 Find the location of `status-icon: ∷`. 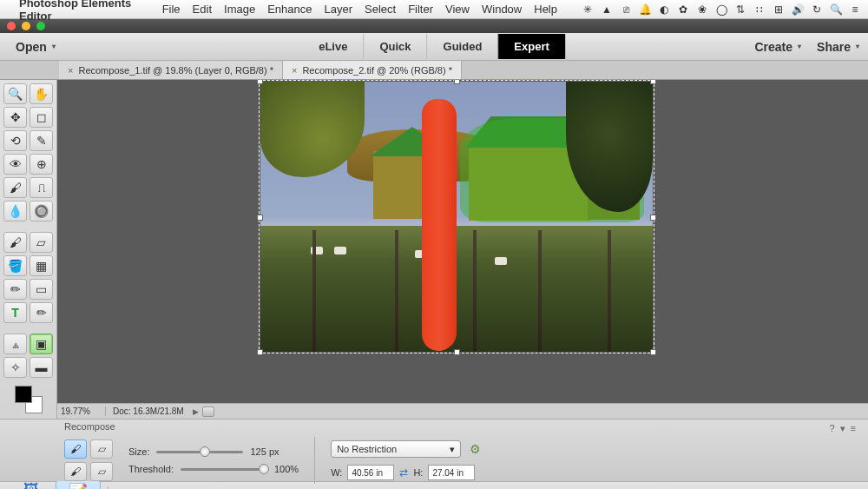

status-icon: ∷ is located at coordinates (760, 10).